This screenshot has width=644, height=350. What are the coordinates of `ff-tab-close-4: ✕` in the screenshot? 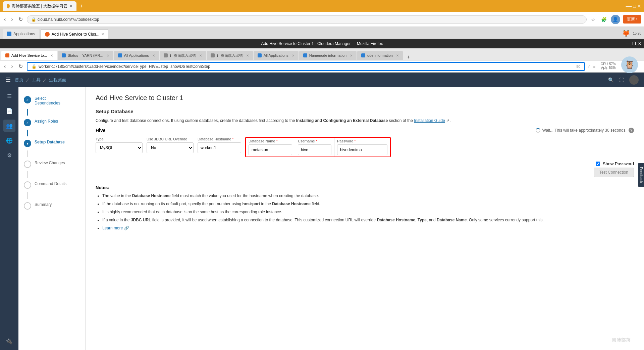 It's located at (201, 56).